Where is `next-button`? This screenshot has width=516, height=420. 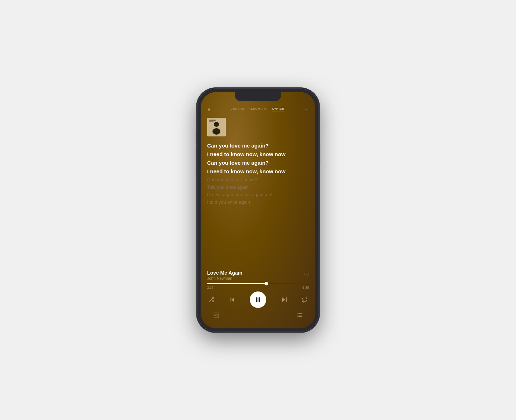
next-button is located at coordinates (284, 300).